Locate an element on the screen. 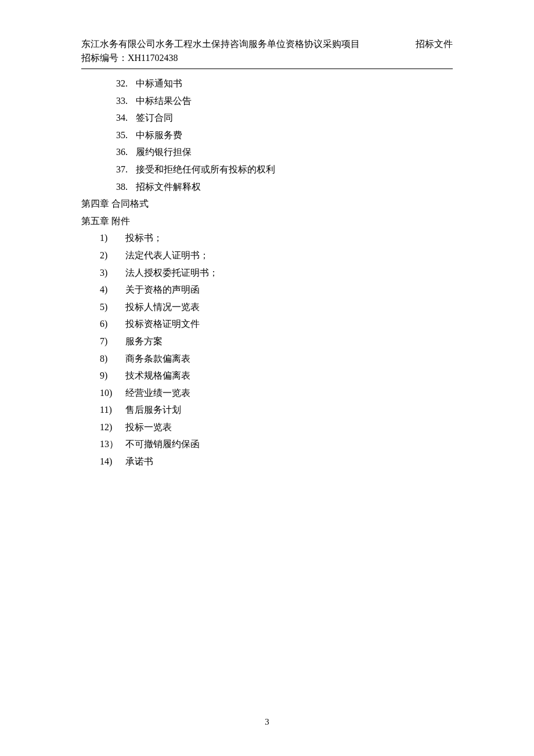 This screenshot has width=534, height=756. toc-item: 9) 技术规格偏离表 is located at coordinates (276, 376).